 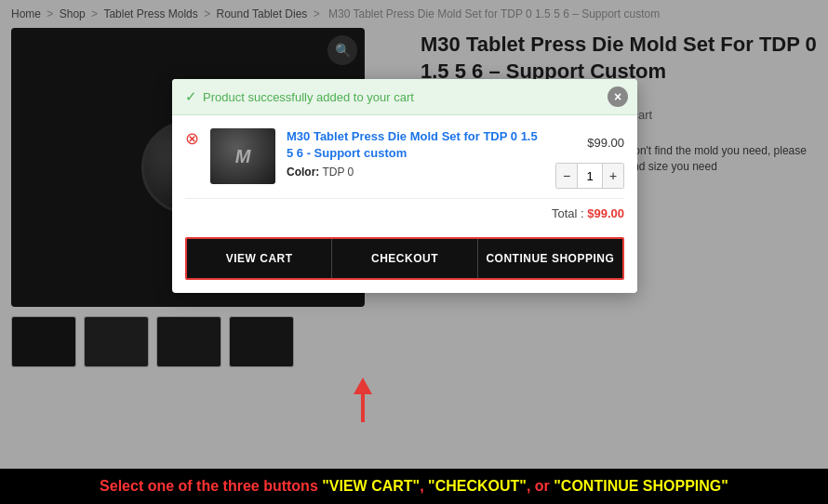 What do you see at coordinates (590, 176) in the screenshot?
I see `quantity-input` at bounding box center [590, 176].